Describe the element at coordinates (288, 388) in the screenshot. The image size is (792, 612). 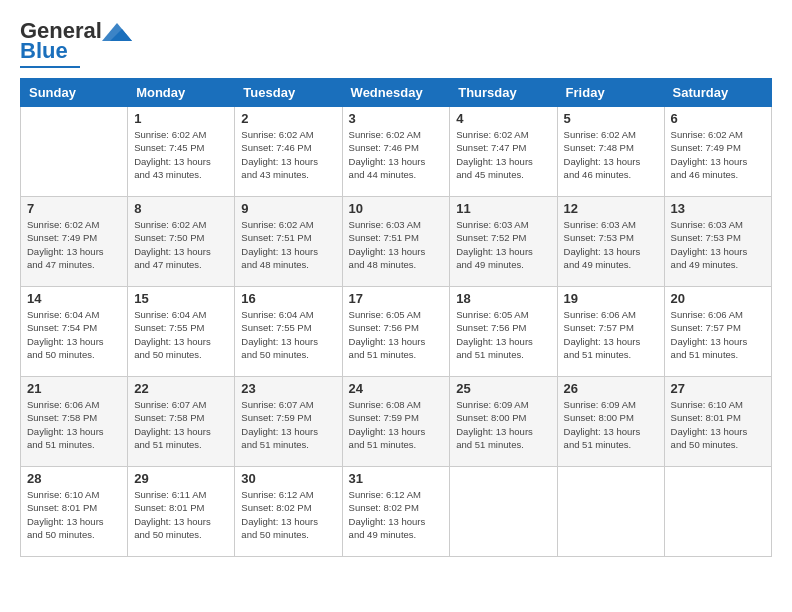
I see `day-number: 23` at that location.